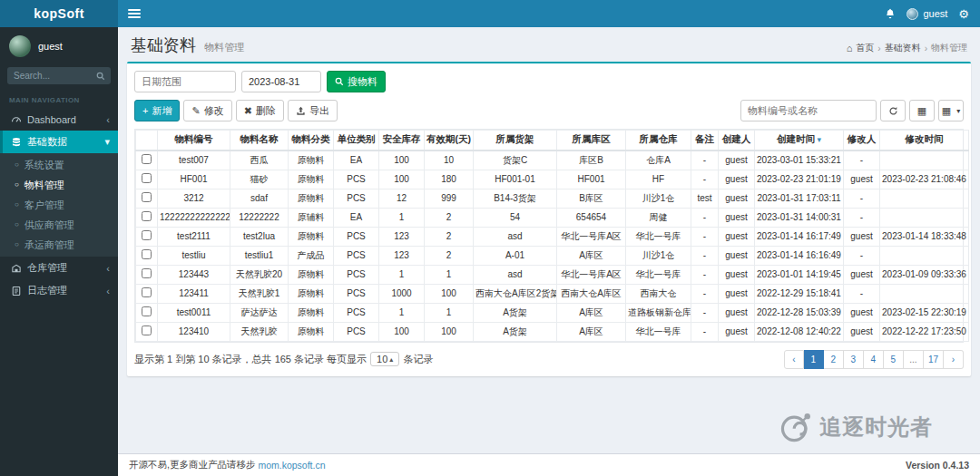  What do you see at coordinates (59, 205) in the screenshot?
I see `sidebar-item-customer-management: ○ 客户管理` at bounding box center [59, 205].